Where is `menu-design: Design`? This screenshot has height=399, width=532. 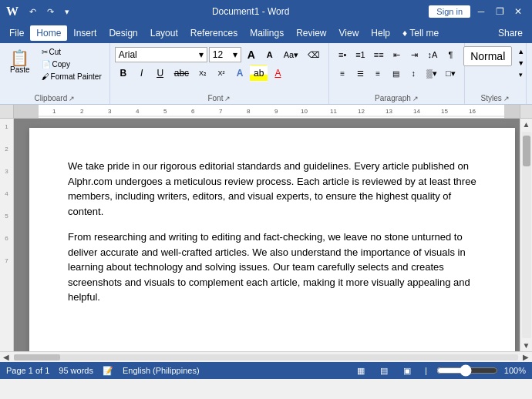
menu-design: Design is located at coordinates (123, 33).